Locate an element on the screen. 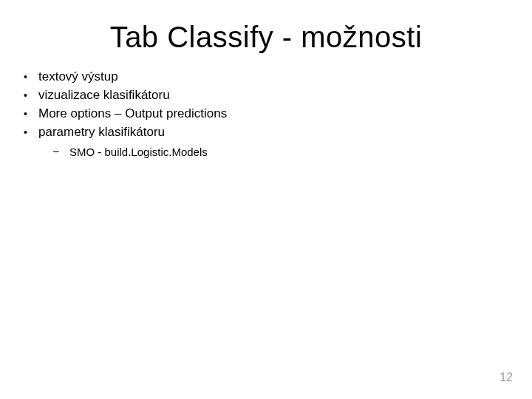 Image resolution: width=532 pixels, height=399 pixels. sub-list-item: – SMO - build.Logistic.Models is located at coordinates (275, 152).